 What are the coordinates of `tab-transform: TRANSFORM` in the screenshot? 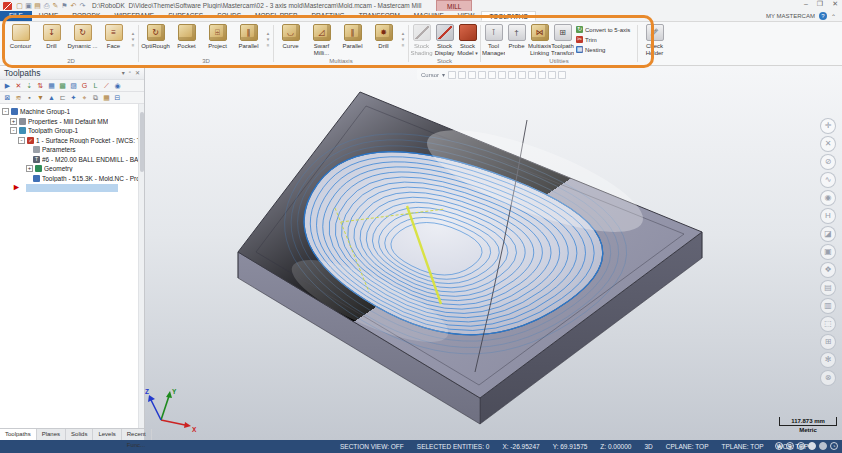 It's located at (380, 16).